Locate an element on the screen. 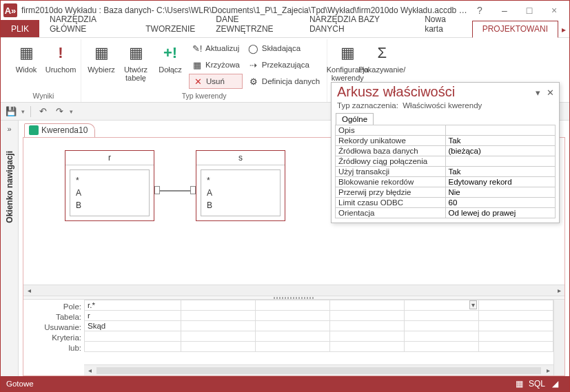 This screenshot has width=570, height=392. prop-key-unique: Rekordy unikatowe is located at coordinates (391, 141).